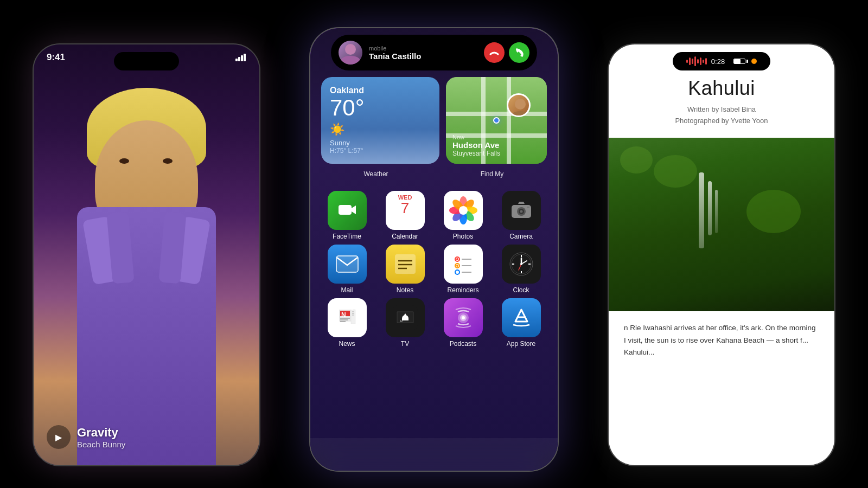  What do you see at coordinates (463, 264) in the screenshot?
I see `reminders-svg` at bounding box center [463, 264].